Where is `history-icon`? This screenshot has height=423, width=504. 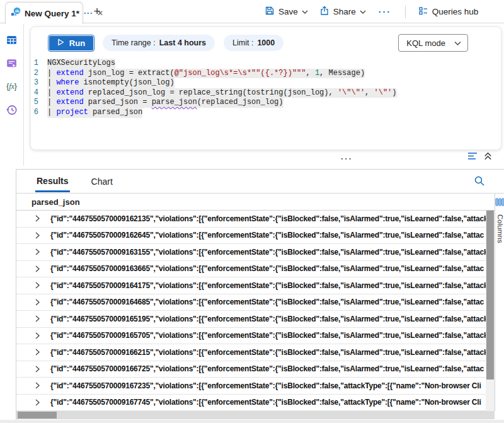
history-icon is located at coordinates (12, 110).